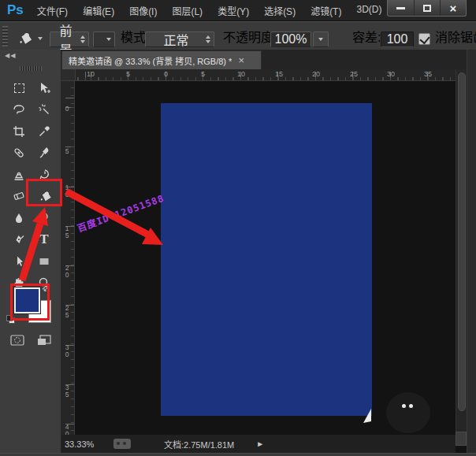 This screenshot has width=476, height=456. What do you see at coordinates (44, 239) in the screenshot?
I see `type-icon: T` at bounding box center [44, 239].